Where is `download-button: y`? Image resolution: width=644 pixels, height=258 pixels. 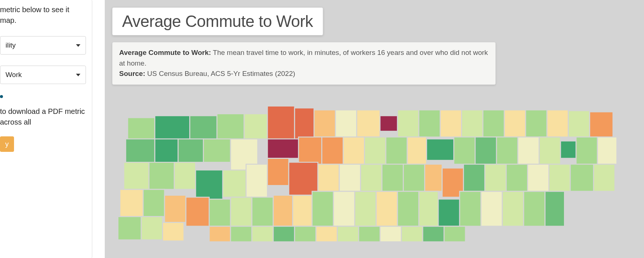 download-button: y is located at coordinates (7, 144).